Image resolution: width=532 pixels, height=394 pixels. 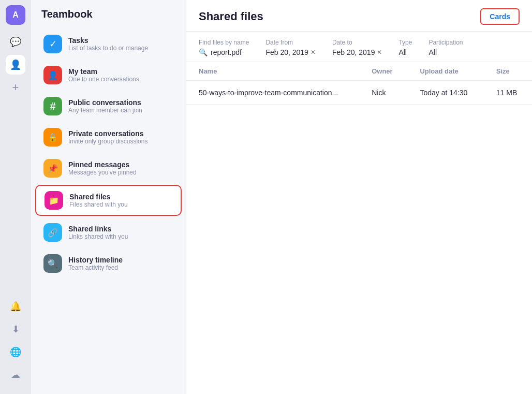 I want to click on col-size: Size, so click(x=508, y=71).